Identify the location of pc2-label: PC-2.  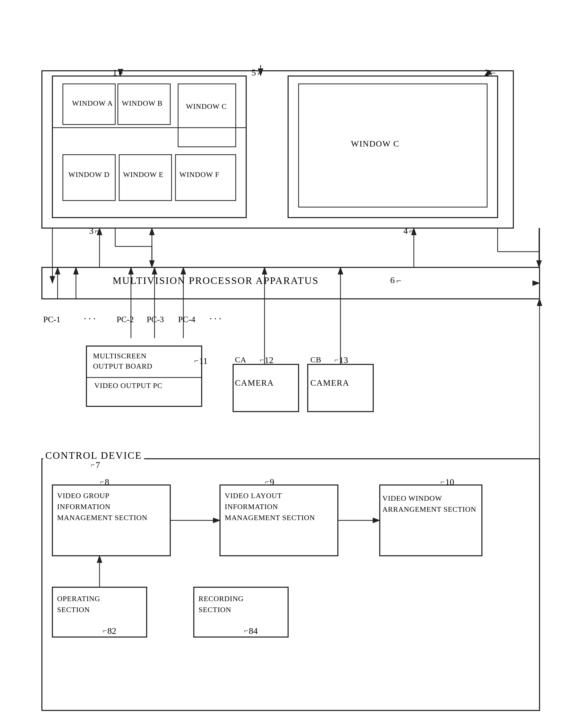
(125, 319).